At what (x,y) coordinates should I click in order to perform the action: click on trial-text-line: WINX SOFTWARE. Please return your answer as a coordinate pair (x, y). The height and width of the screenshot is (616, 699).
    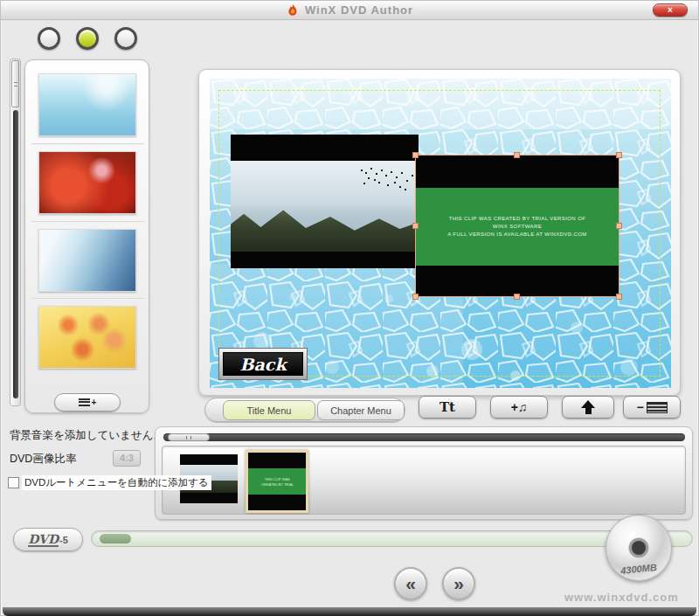
    Looking at the image, I should click on (517, 227).